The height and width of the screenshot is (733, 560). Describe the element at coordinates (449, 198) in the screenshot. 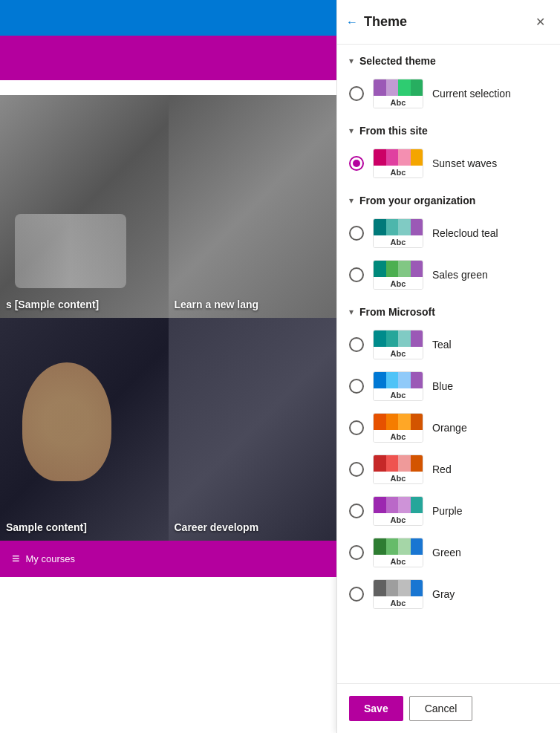

I see `section-from-org: ▾ From your organization` at that location.